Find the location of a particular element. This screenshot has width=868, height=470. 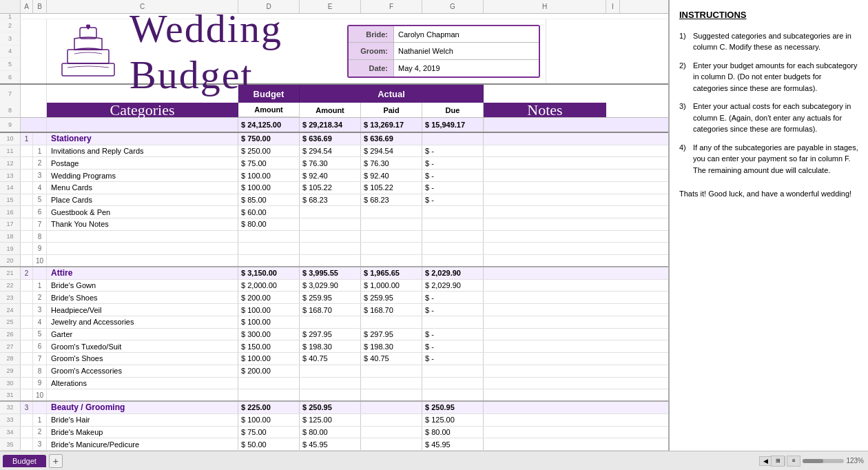

sub3-2-budget: $ 75.00 is located at coordinates (269, 433).